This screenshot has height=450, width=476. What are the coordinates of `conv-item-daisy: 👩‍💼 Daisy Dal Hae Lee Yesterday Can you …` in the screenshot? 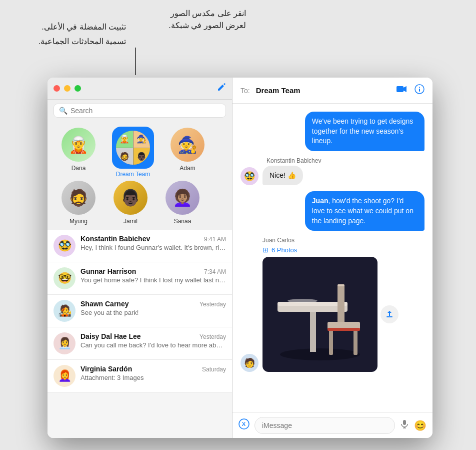 It's located at (140, 343).